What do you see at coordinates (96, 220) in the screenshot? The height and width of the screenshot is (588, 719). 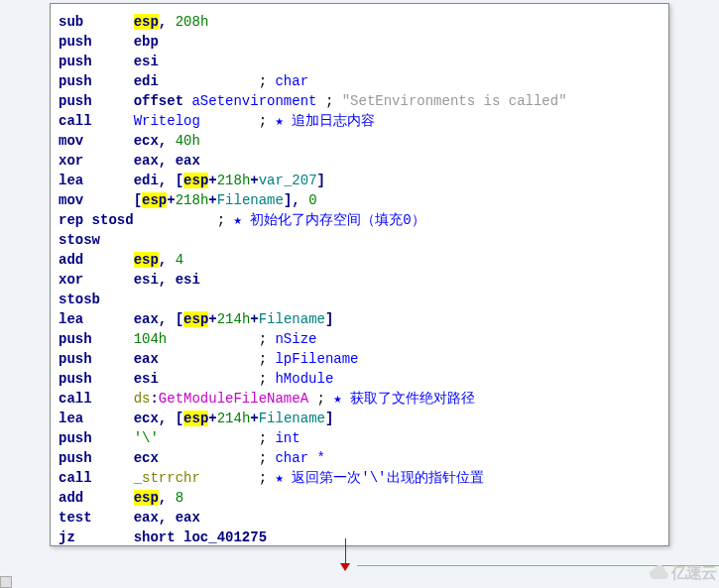 I see `mnemonic: rep stosd` at bounding box center [96, 220].